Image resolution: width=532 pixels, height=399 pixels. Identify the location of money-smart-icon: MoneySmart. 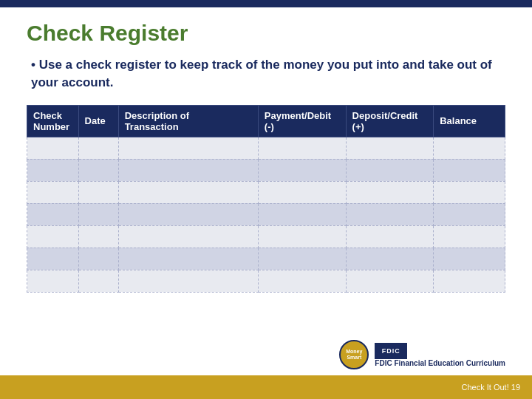
(354, 355).